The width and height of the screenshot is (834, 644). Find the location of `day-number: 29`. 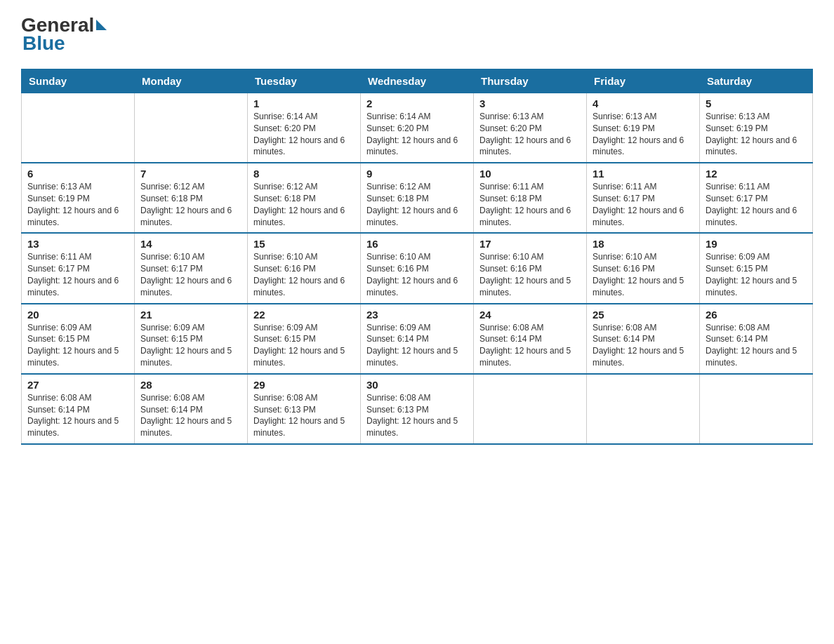

day-number: 29 is located at coordinates (304, 384).